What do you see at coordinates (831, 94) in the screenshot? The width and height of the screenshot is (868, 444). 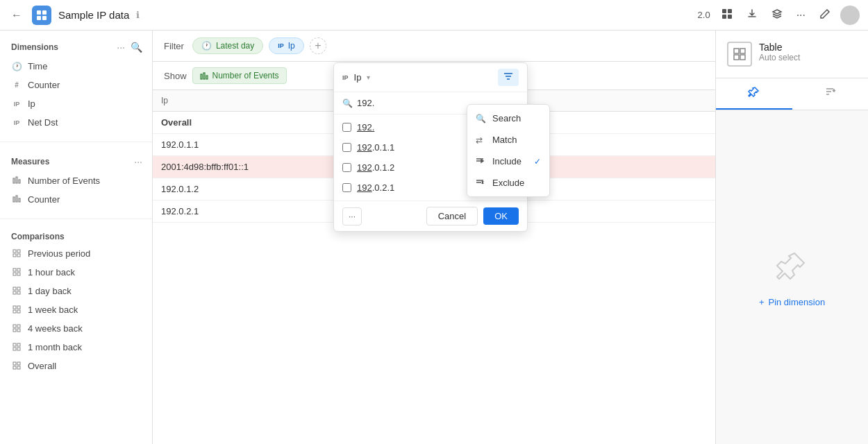 I see `sort-tab` at bounding box center [831, 94].